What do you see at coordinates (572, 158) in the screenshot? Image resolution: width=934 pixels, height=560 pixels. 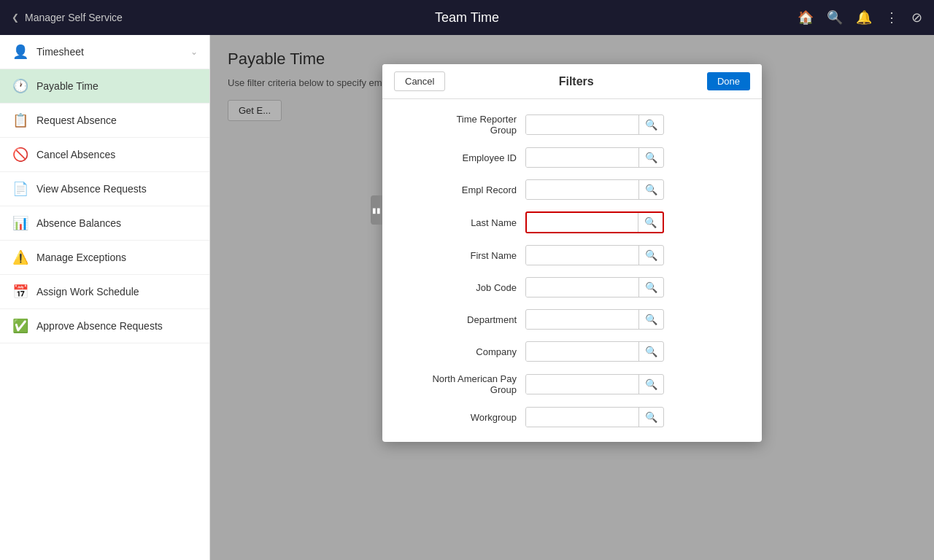 I see `filter-row-employee-id: Employee ID 🔍` at bounding box center [572, 158].